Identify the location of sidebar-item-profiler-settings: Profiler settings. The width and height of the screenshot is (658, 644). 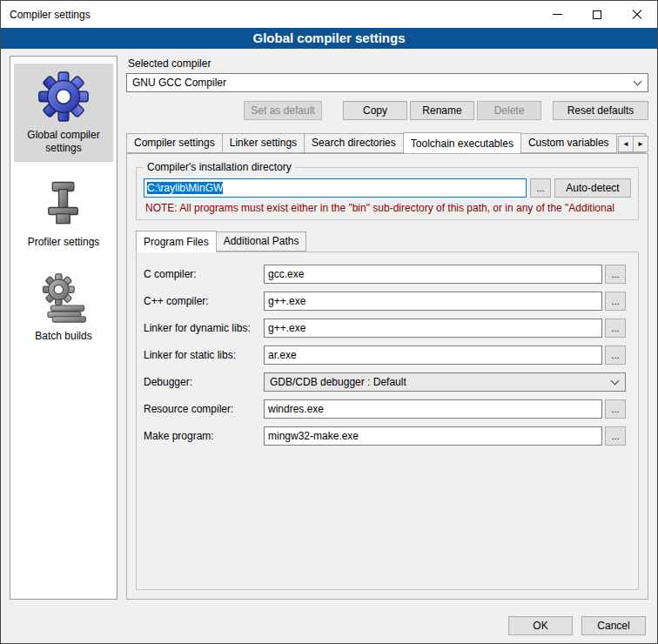
(64, 213).